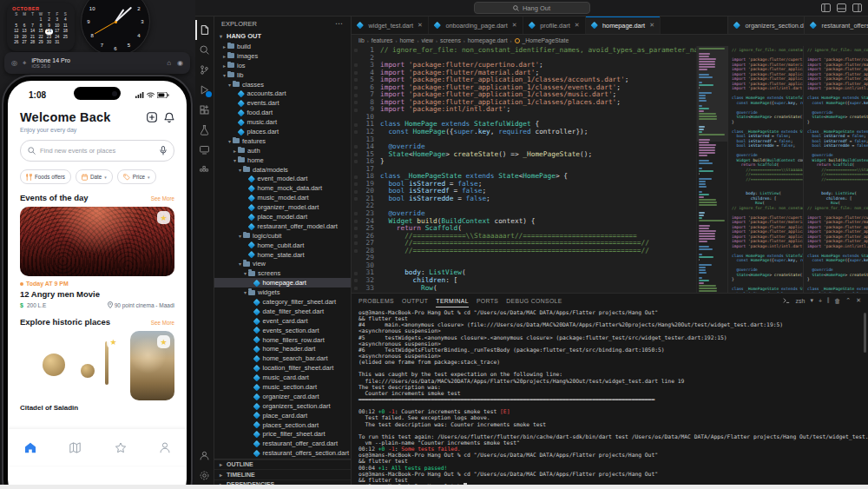 This screenshot has height=489, width=868. Describe the element at coordinates (283, 66) in the screenshot. I see `tree-folder-ios: ▸ios` at that location.